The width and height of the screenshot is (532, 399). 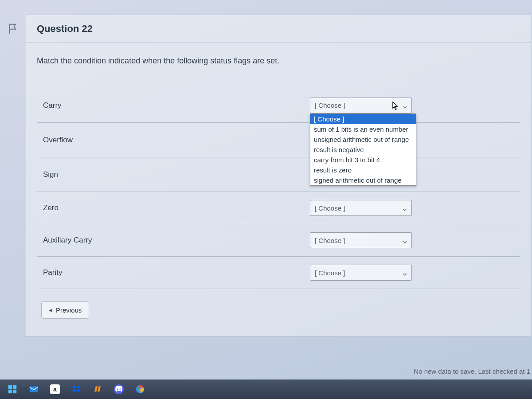 What do you see at coordinates (278, 175) in the screenshot?
I see `match-row-sign: Sign` at bounding box center [278, 175].